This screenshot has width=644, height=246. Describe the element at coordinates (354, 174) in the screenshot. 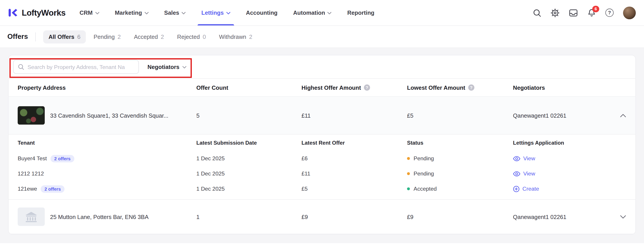

I see `rent-offer: £11` at that location.